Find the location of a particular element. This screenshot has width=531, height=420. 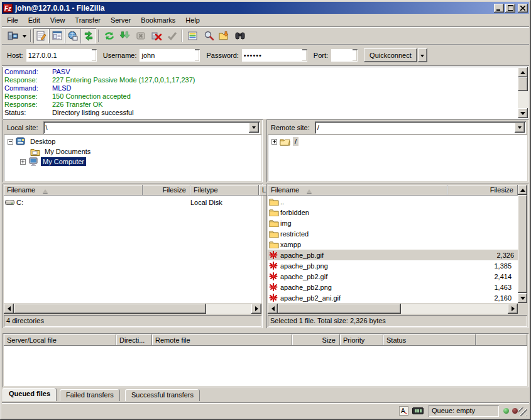

remote-file-row: apache_pb2_ani.gif 2,160 is located at coordinates (393, 298).